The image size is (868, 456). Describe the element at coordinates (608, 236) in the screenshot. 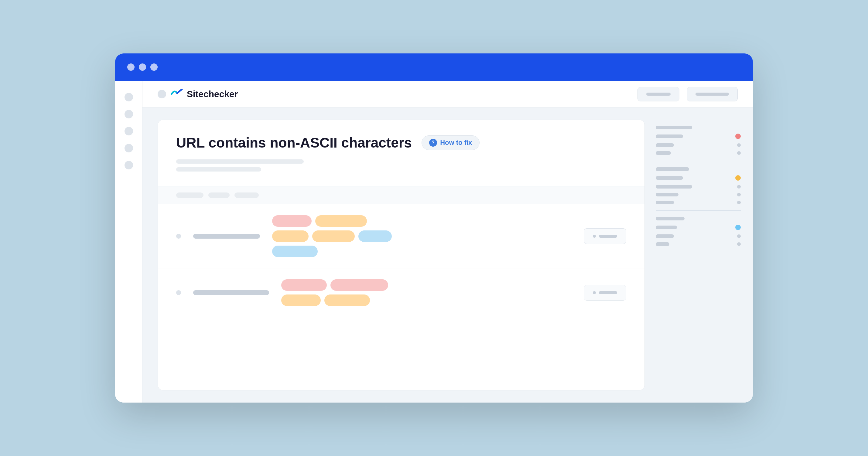

I see `action-bar` at that location.